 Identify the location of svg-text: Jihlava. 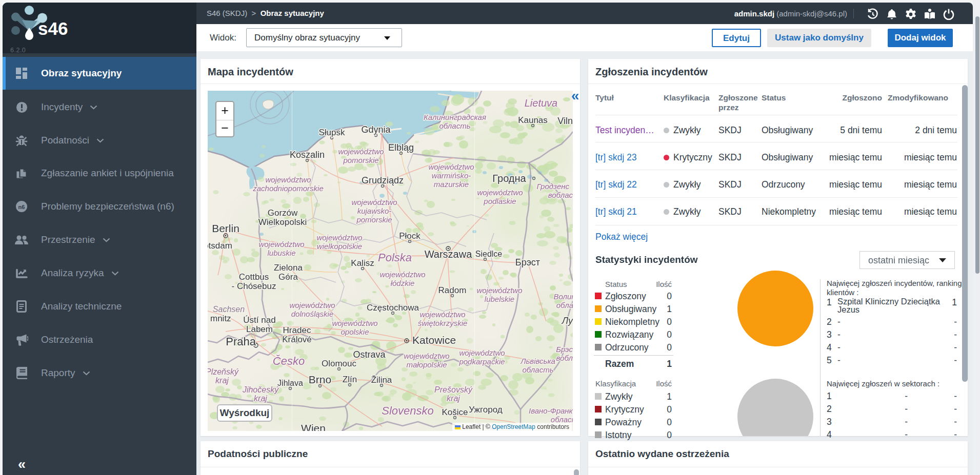
(290, 383).